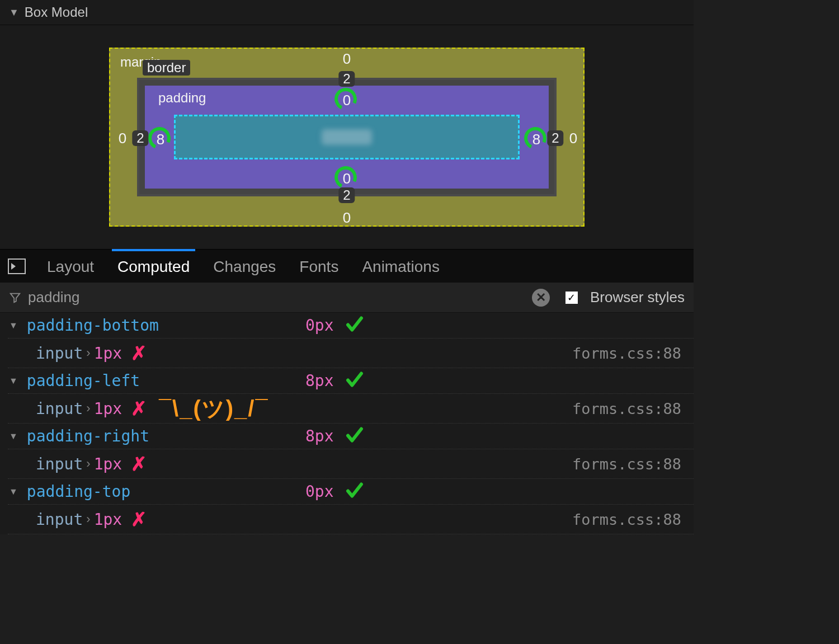 The width and height of the screenshot is (839, 644). What do you see at coordinates (56, 12) in the screenshot?
I see `section-title: Box Model` at bounding box center [56, 12].